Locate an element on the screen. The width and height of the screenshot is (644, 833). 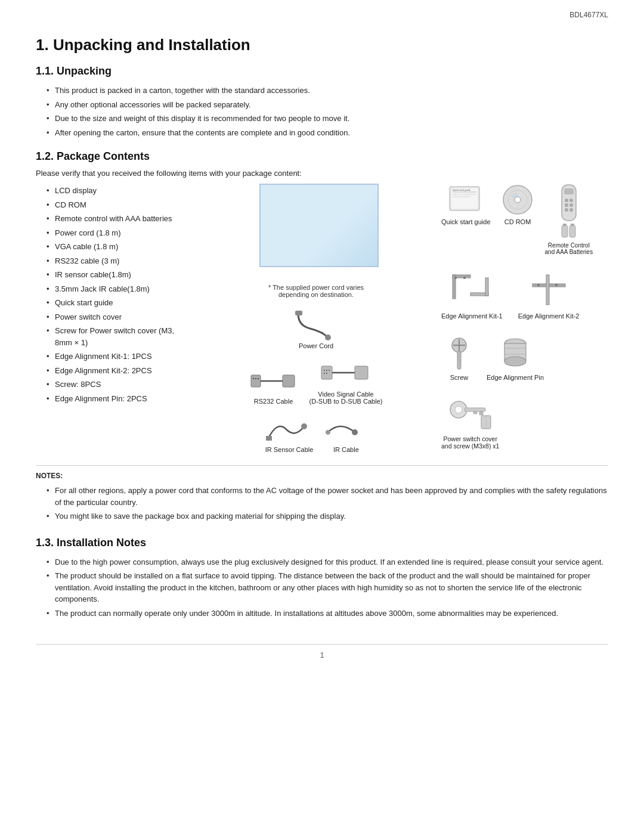
list-item: Remote control with AAA batteries is located at coordinates (119, 219).